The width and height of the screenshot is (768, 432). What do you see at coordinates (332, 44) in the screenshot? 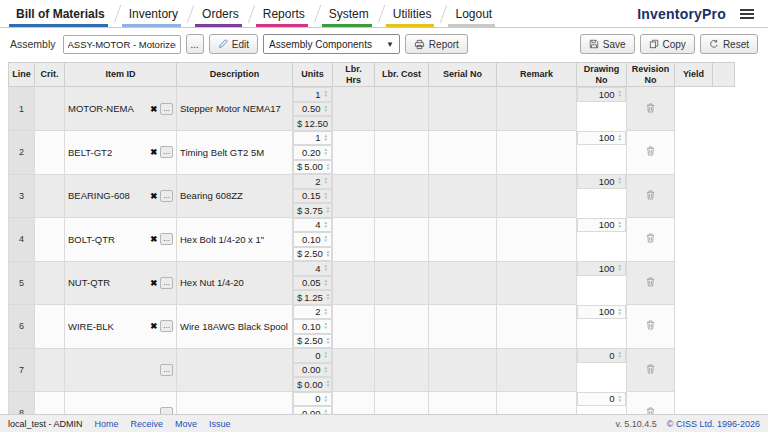
I see `component-view-select: Assembly Components ▼` at bounding box center [332, 44].